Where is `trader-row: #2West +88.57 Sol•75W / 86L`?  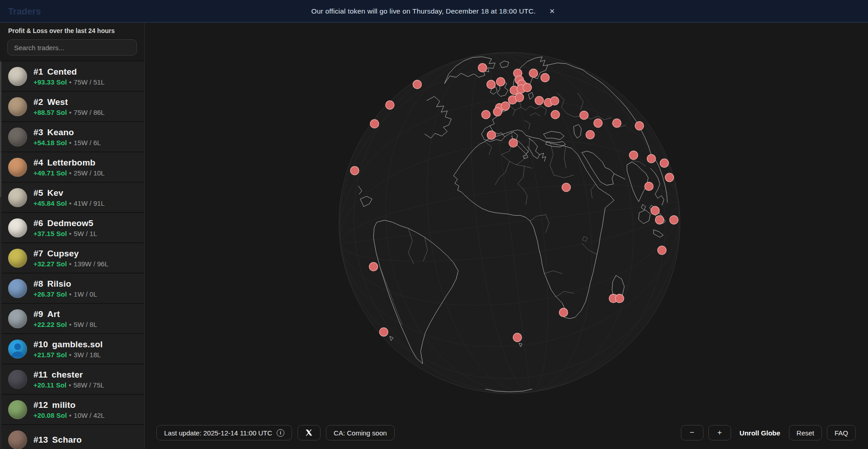 trader-row: #2West +88.57 Sol•75W / 86L is located at coordinates (72, 106).